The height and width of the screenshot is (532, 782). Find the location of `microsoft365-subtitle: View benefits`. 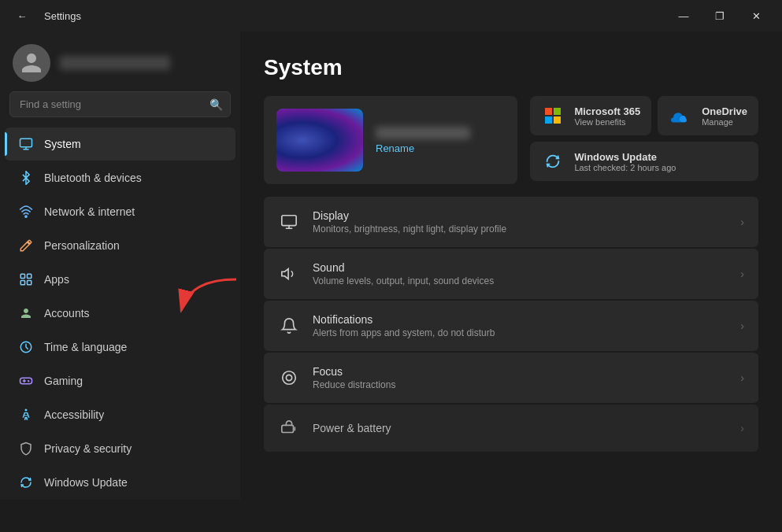

microsoft365-subtitle: View benefits is located at coordinates (607, 122).